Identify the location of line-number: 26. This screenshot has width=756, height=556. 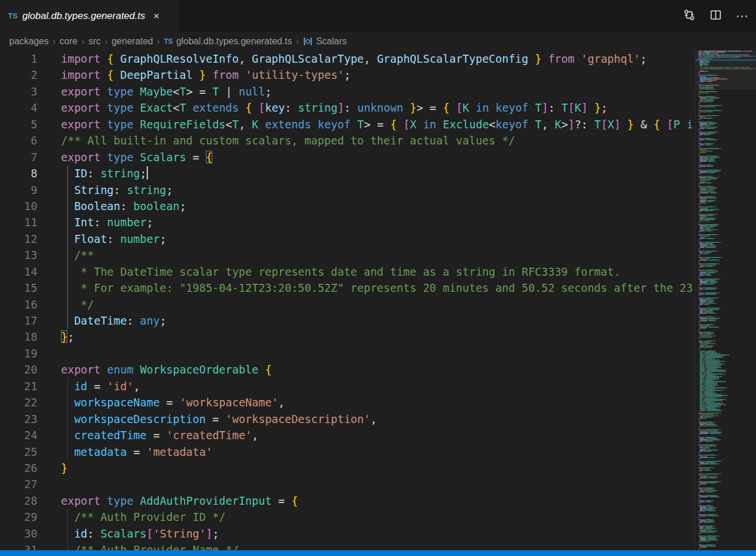
(18, 468).